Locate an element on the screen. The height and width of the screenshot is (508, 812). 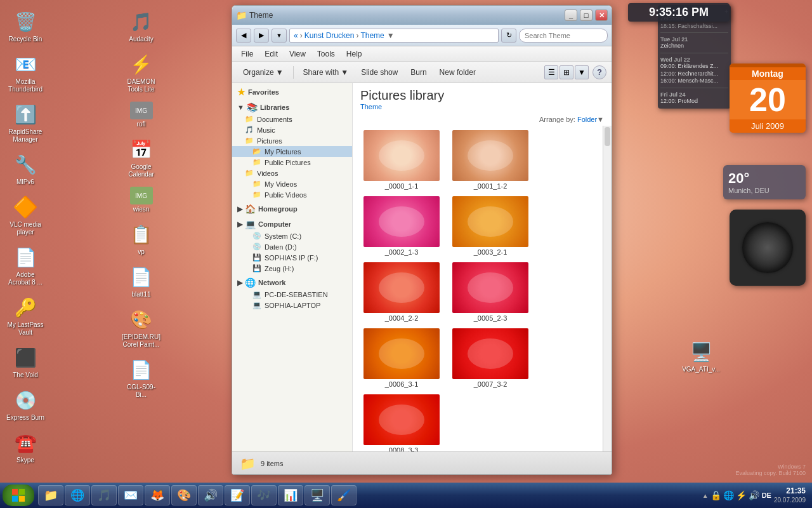
address-path: « › Kunst Drucken › Theme ▼ is located at coordinates (394, 36).